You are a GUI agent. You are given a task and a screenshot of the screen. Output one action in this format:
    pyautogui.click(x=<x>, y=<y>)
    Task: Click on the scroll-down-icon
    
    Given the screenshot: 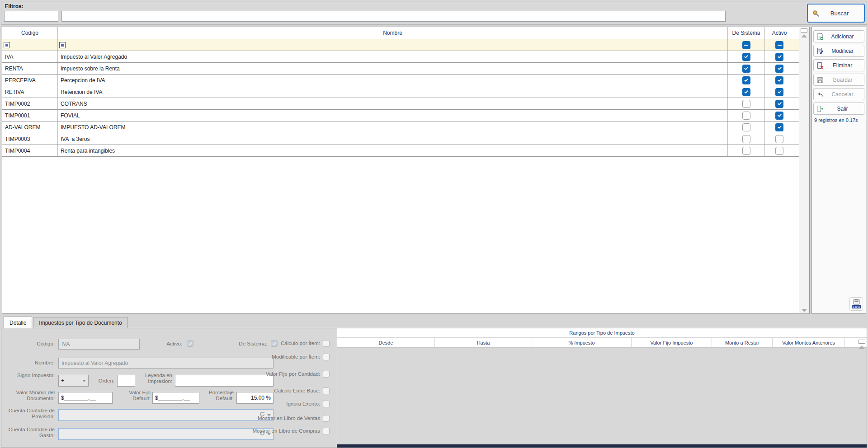 What is the action you would take?
    pyautogui.click(x=804, y=311)
    